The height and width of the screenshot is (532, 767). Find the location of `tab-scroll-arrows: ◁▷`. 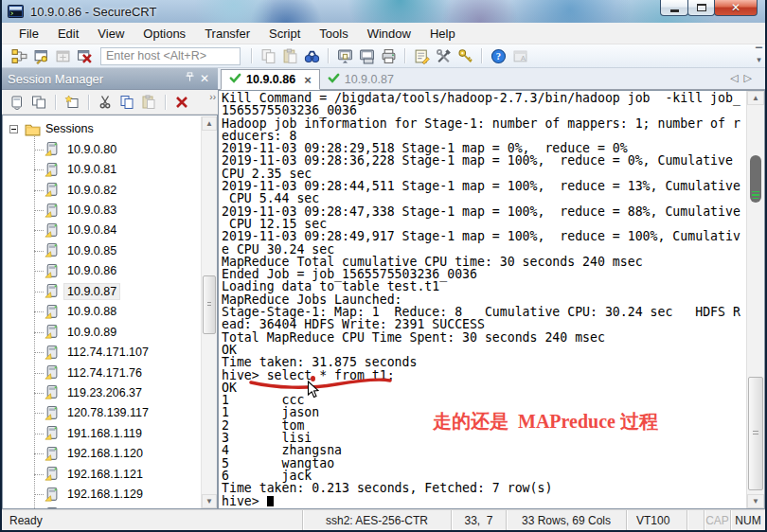

tab-scroll-arrows: ◁▷ is located at coordinates (744, 78).